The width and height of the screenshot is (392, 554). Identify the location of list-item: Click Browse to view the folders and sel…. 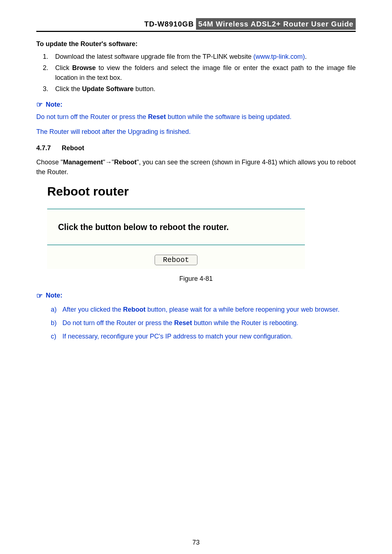
(203, 73).